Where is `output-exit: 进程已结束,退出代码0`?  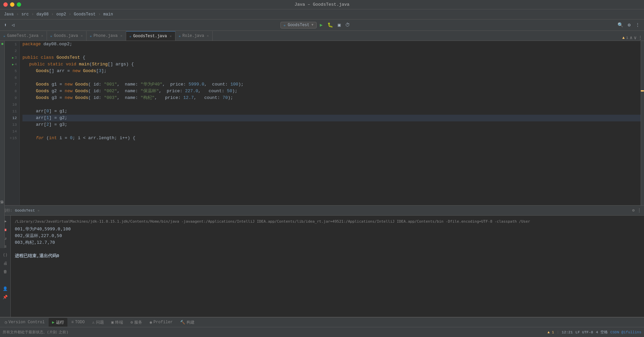 output-exit: 进程已结束,退出代码0 is located at coordinates (327, 256).